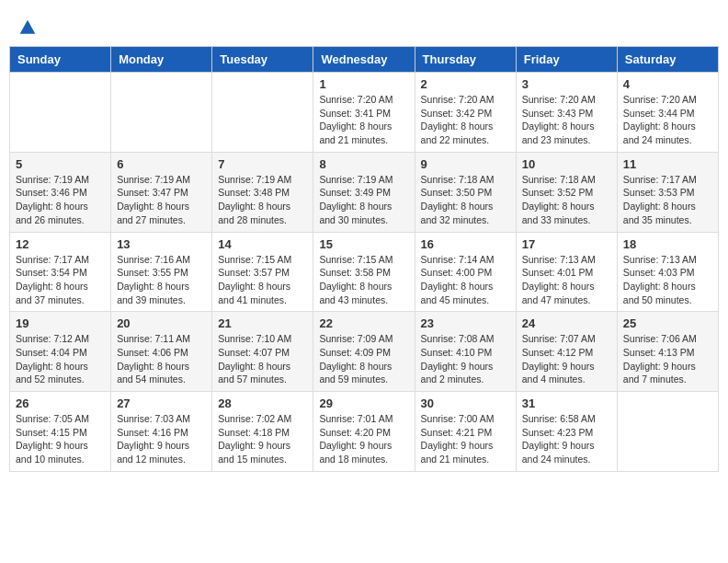 This screenshot has width=728, height=563. What do you see at coordinates (566, 60) in the screenshot?
I see `day-header-friday: Friday` at bounding box center [566, 60].